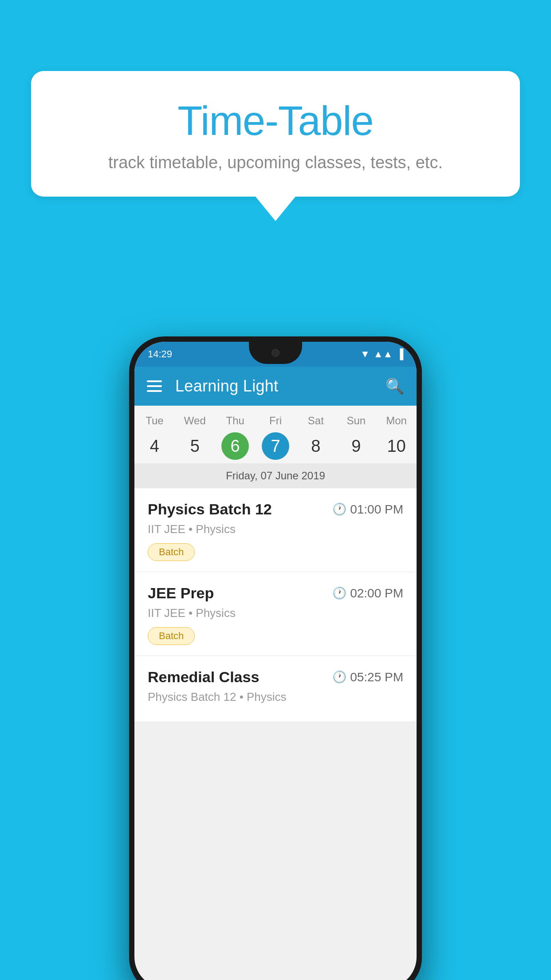  Describe the element at coordinates (356, 437) in the screenshot. I see `day-col-sun: Sun9` at that location.